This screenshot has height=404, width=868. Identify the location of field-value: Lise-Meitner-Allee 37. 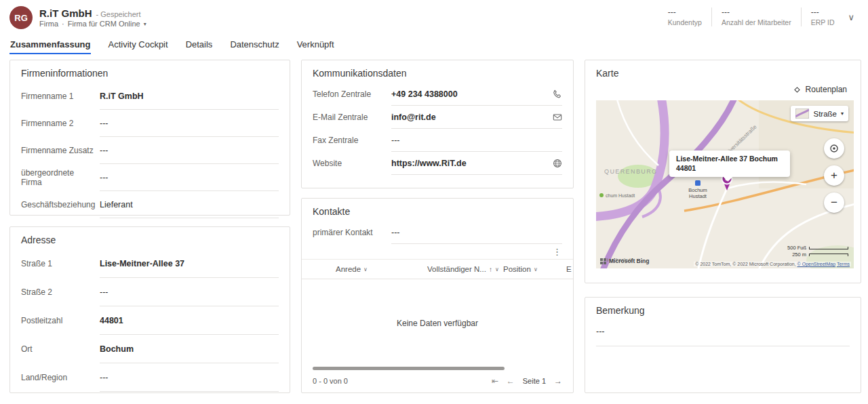
(189, 264).